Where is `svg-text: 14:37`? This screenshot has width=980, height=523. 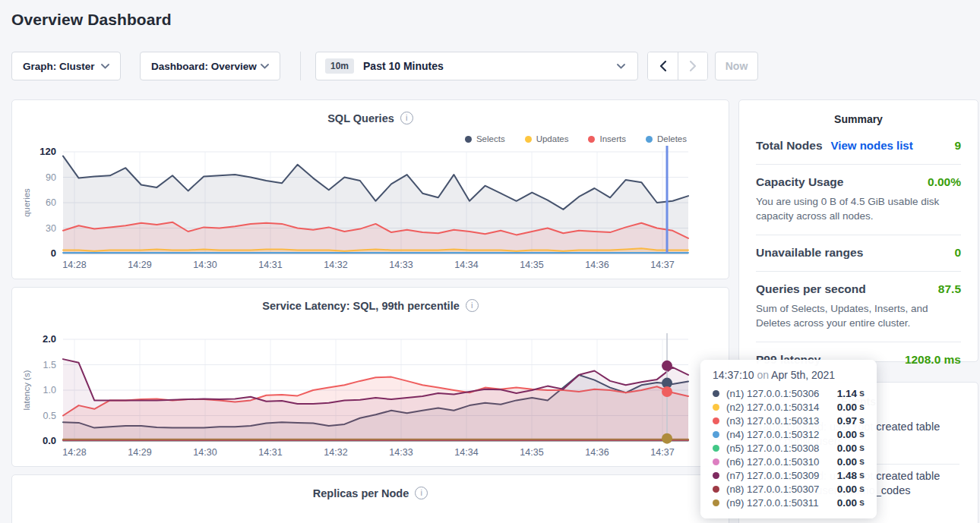 svg-text: 14:37 is located at coordinates (662, 452).